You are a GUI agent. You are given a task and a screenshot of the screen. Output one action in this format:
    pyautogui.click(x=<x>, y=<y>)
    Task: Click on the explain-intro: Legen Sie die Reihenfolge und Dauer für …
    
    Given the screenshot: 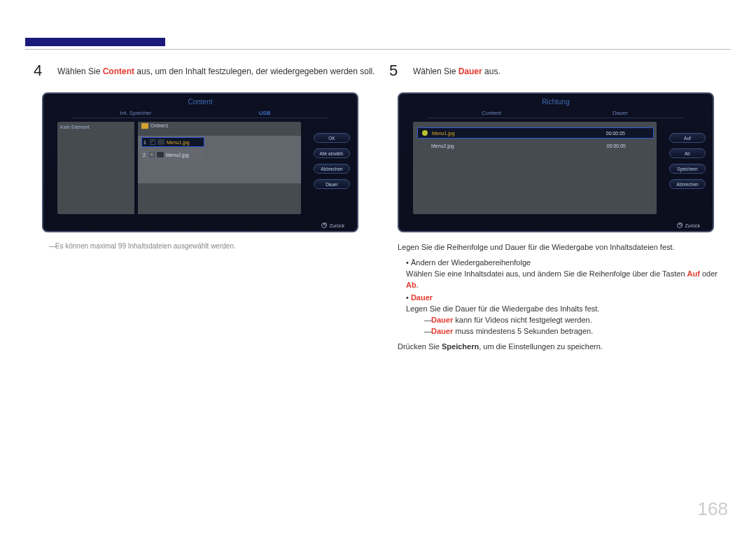 What is the action you would take?
    pyautogui.click(x=564, y=248)
    